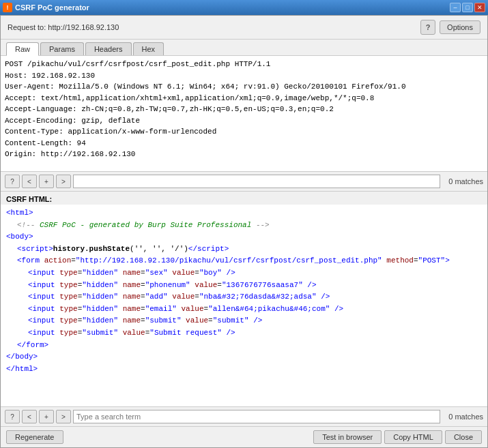  I want to click on bottom-search-matches: 0 matches, so click(463, 417).